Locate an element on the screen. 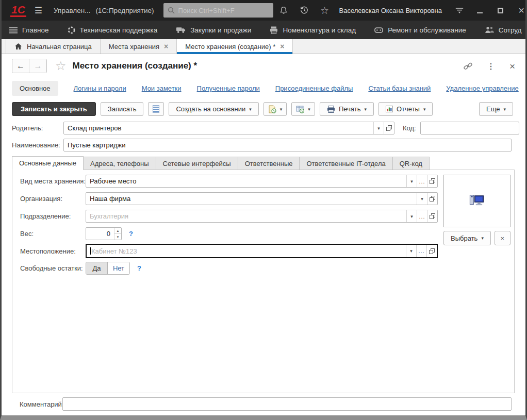 The height and width of the screenshot is (420, 527). search-icon is located at coordinates (171, 10).